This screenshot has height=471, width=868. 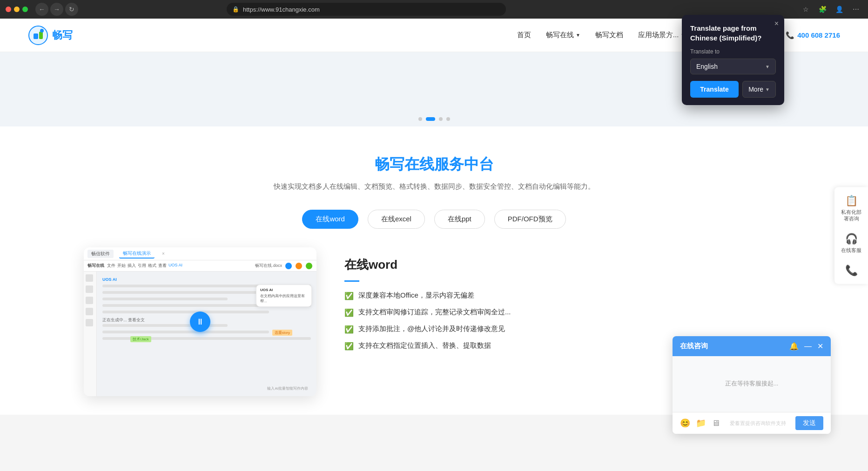 What do you see at coordinates (662, 35) in the screenshot?
I see `nav-scenarios: 应用场景方... ▼` at bounding box center [662, 35].